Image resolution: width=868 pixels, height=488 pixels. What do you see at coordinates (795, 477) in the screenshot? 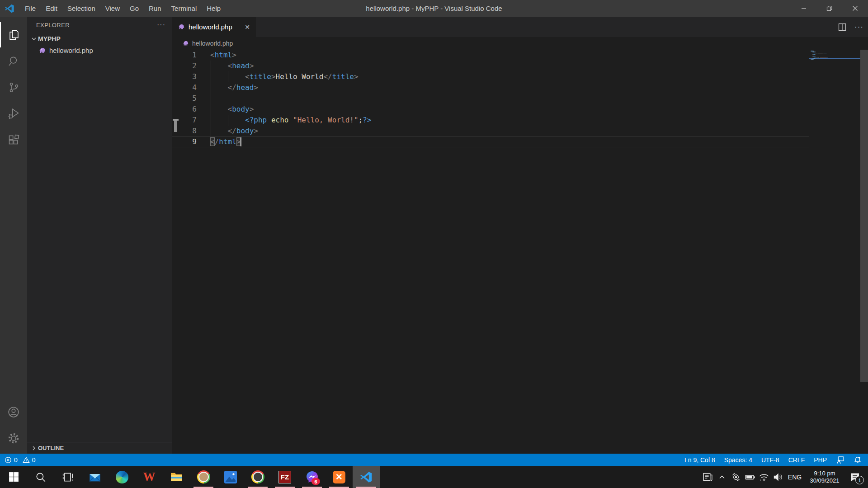
I see `language-indicator: ENG` at bounding box center [795, 477].